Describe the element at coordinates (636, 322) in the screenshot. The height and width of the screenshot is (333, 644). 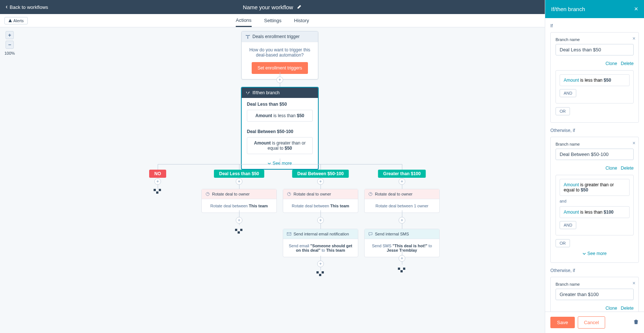
I see `trash-icon` at that location.